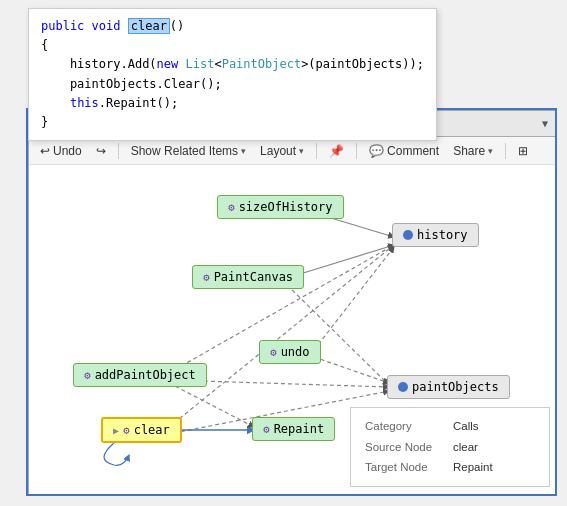 The height and width of the screenshot is (506, 567). Describe the element at coordinates (376, 151) in the screenshot. I see `comment-icon: 💬` at that location.